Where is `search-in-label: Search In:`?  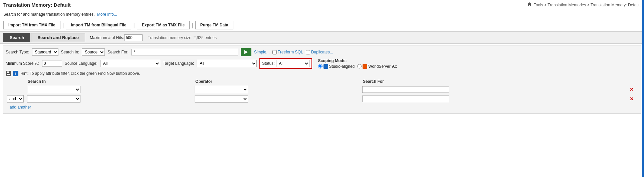 search-in-label: Search In: is located at coordinates (70, 52).